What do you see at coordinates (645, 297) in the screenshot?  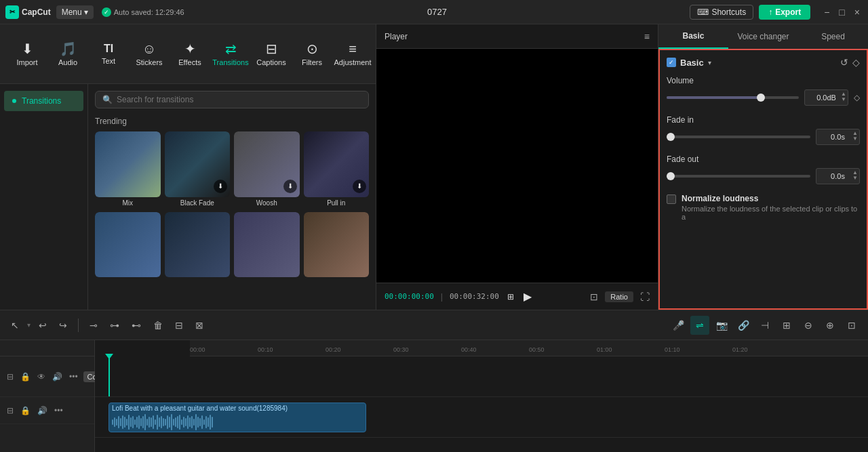 I see `fullscreen-button: ⛶` at bounding box center [645, 297].